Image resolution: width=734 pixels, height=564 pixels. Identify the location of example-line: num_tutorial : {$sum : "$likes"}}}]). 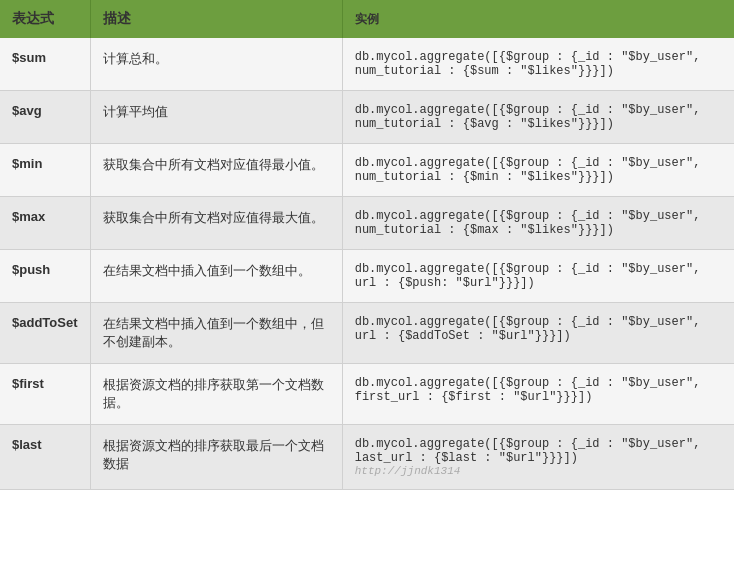
(538, 71).